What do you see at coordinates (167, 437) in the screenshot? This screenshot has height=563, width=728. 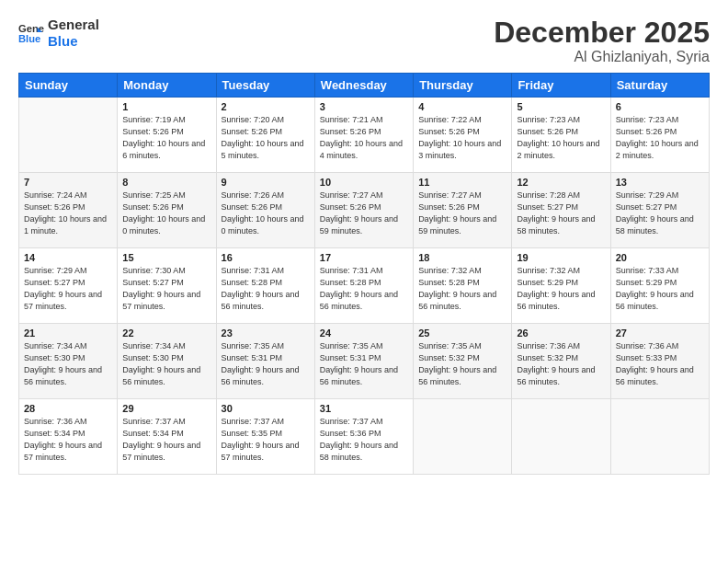 I see `table-row: 29Sunrise: 7:37 AMSunset: 5:34 PMDayligh…` at bounding box center [167, 437].